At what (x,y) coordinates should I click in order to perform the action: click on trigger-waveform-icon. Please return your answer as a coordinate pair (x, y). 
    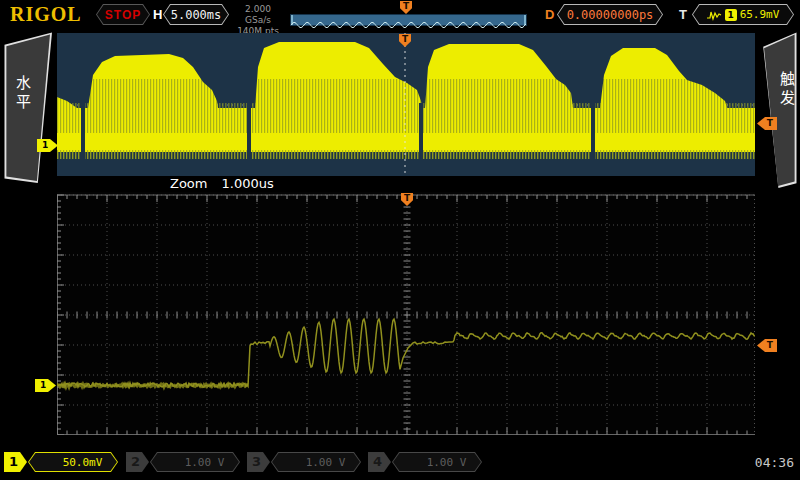
    Looking at the image, I should click on (714, 15).